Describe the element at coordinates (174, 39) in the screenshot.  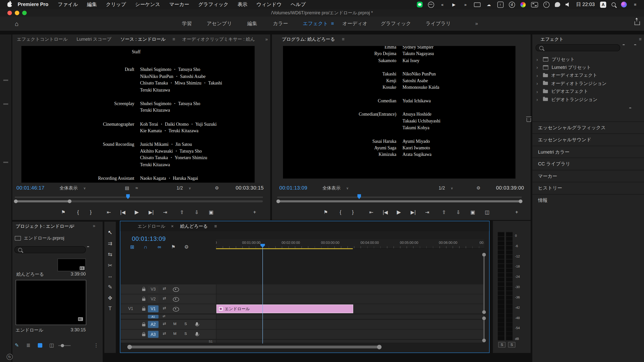
I see `source-panel-menu-icon: ≡` at that location.